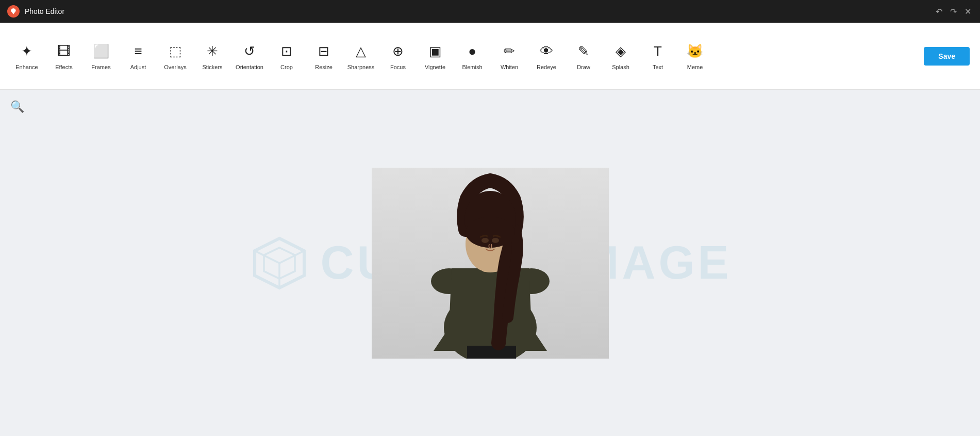 Image resolution: width=980 pixels, height=436 pixels. What do you see at coordinates (953, 11) in the screenshot?
I see `window-controls: ↶ ↷ ✕` at bounding box center [953, 11].